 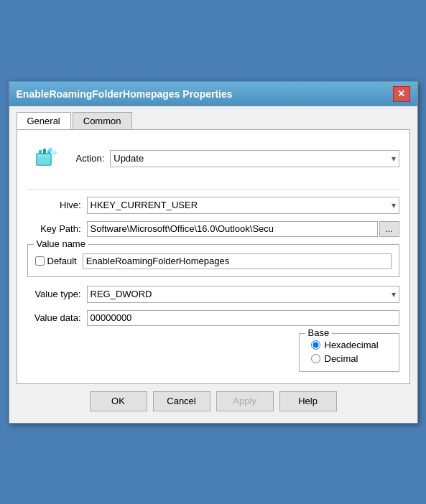 I want to click on action-label-group: Action: Update Create Delete Replace, so click(x=238, y=159).